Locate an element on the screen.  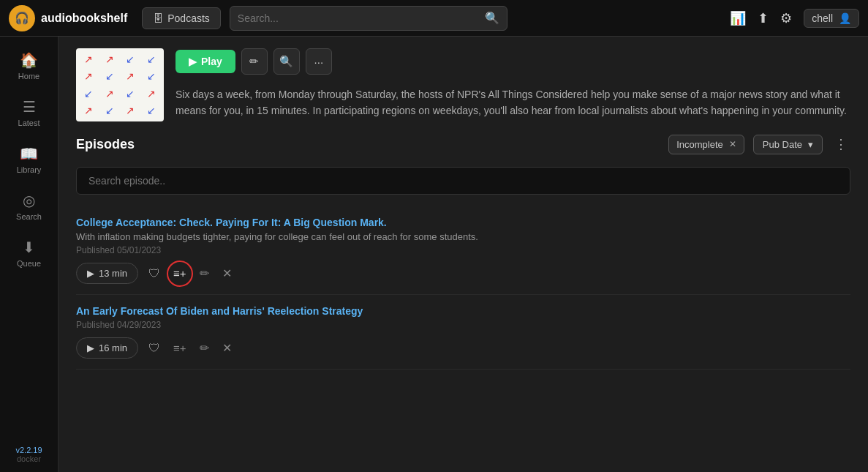
arrow-7: ↗ is located at coordinates (130, 77).